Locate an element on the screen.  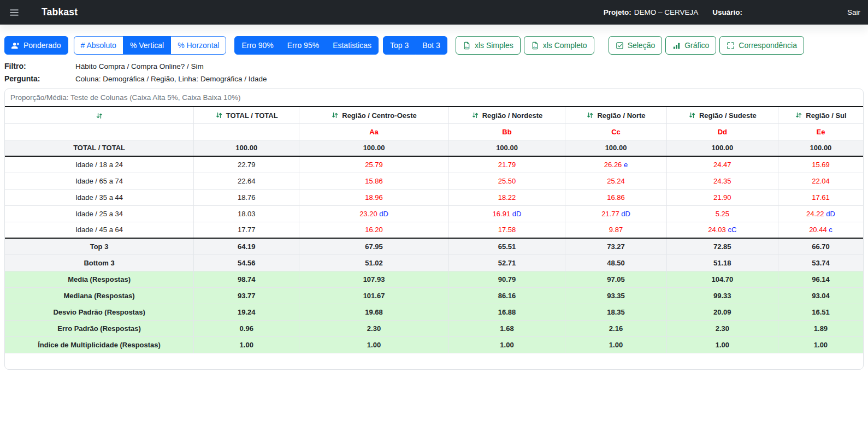
table-row: Idade / 45 a 6417.7716.2017.589.8724.03 … is located at coordinates (434, 230).